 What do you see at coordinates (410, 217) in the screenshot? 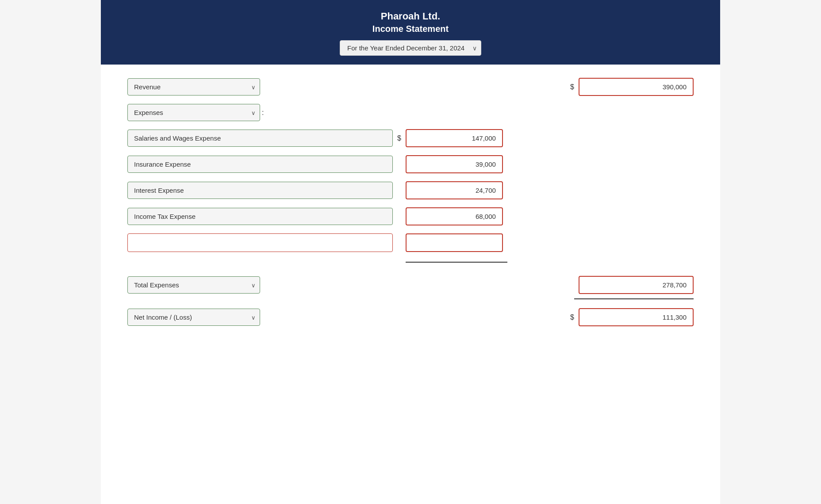
I see `income-tax-expense-row: Income Tax Expense $ 68,000` at bounding box center [410, 217].